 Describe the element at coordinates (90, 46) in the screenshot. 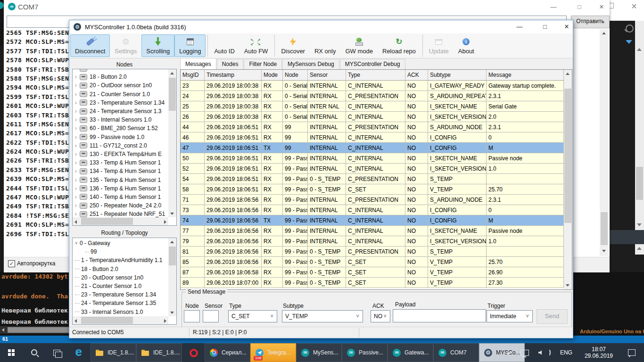

I see `toolbar-button: Disconnect` at that location.